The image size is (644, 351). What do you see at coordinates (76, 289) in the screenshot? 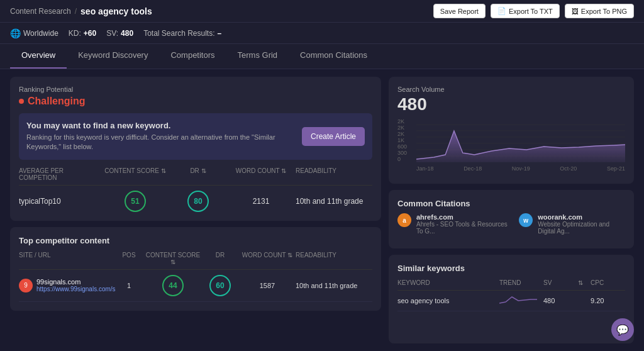
I see `site-url: https://www.99signals.com/s` at bounding box center [76, 289].